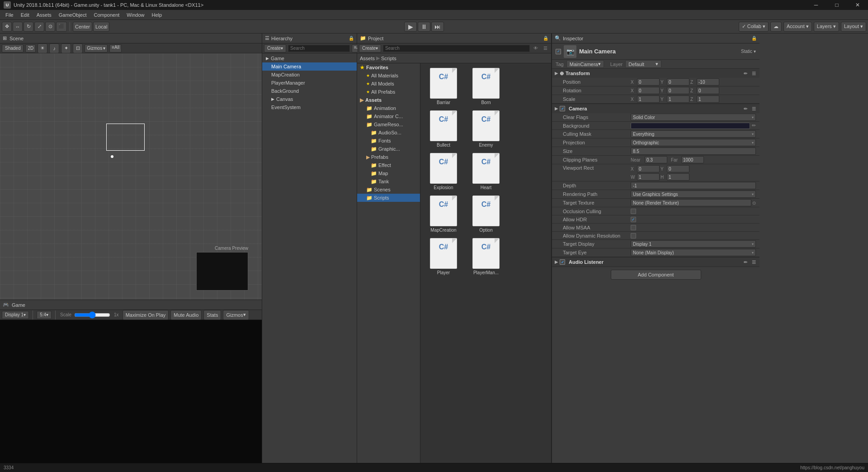  Describe the element at coordinates (457, 48) in the screenshot. I see `project-search-input` at that location.